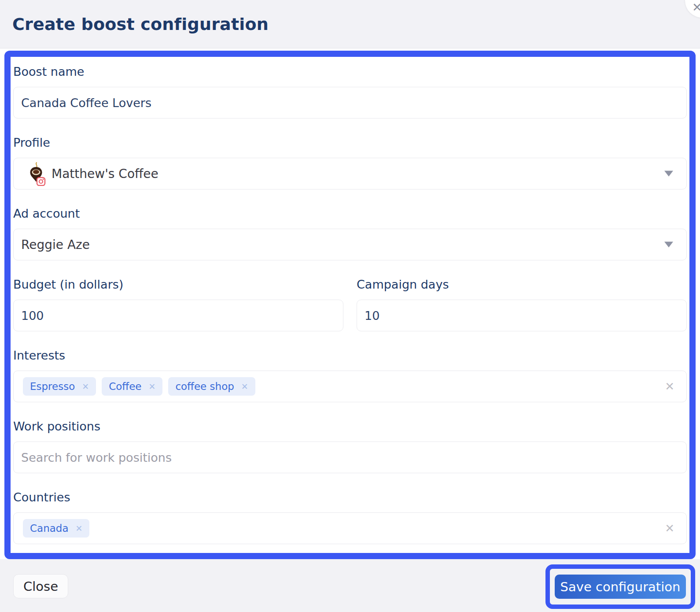  I want to click on interests-label: Interests, so click(350, 356).